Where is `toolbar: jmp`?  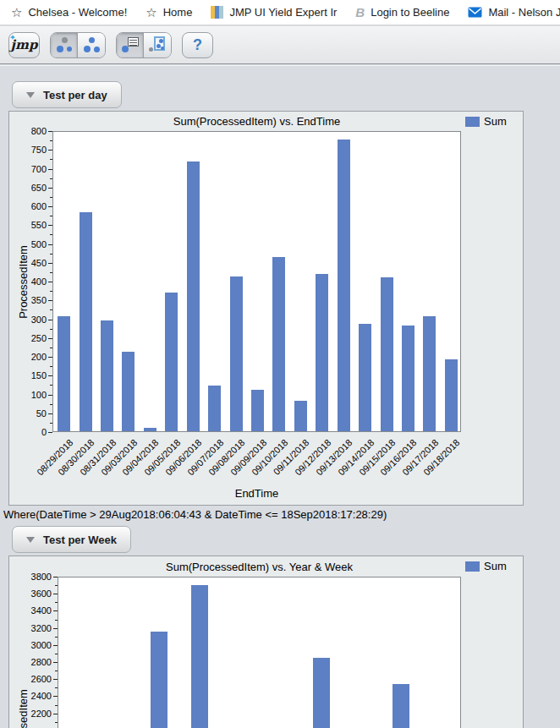 toolbar: jmp is located at coordinates (280, 46).